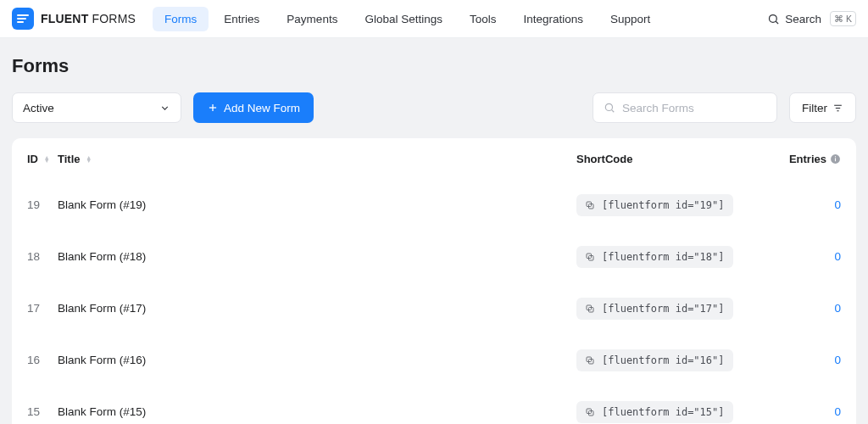 Image resolution: width=868 pixels, height=424 pixels. Describe the element at coordinates (434, 405) in the screenshot. I see `table-row: 15 Blank Form (#15) [fluentform id="15"]…` at that location.